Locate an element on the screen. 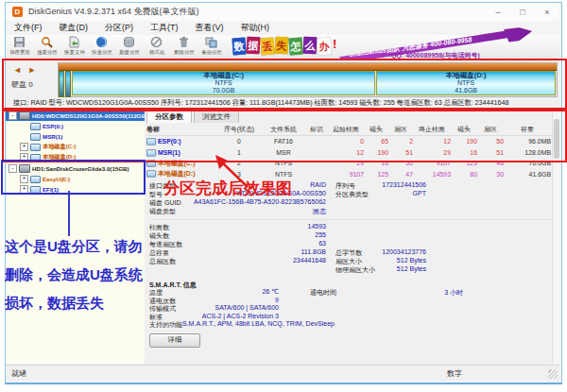  search-partition-icon is located at coordinates (47, 42).